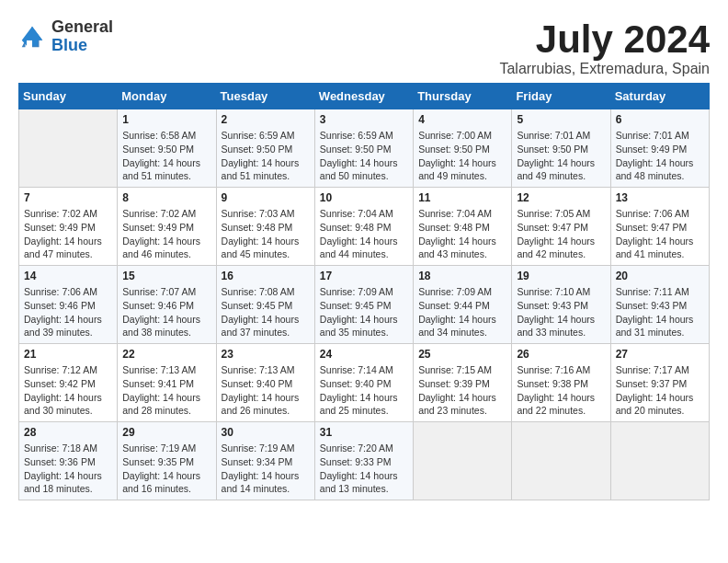 Image resolution: width=728 pixels, height=563 pixels. What do you see at coordinates (364, 226) in the screenshot?
I see `calendar-cell: 10Sunrise: 7:04 AMSunset: 9:48 PMDayligh…` at bounding box center [364, 226].